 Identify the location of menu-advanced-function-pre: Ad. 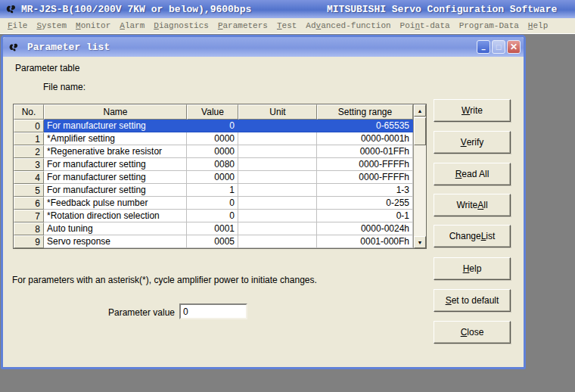
(310, 26).